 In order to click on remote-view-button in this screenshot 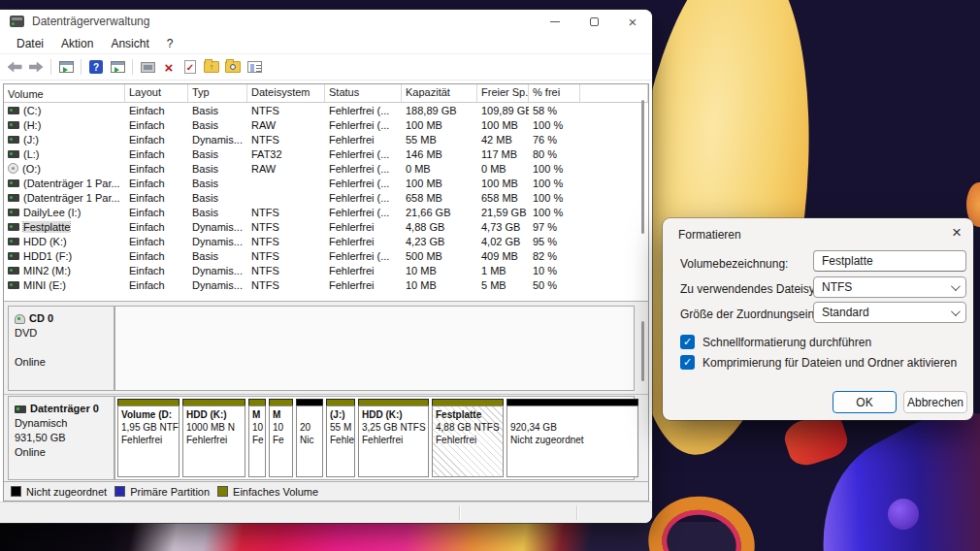, I will do `click(147, 67)`.